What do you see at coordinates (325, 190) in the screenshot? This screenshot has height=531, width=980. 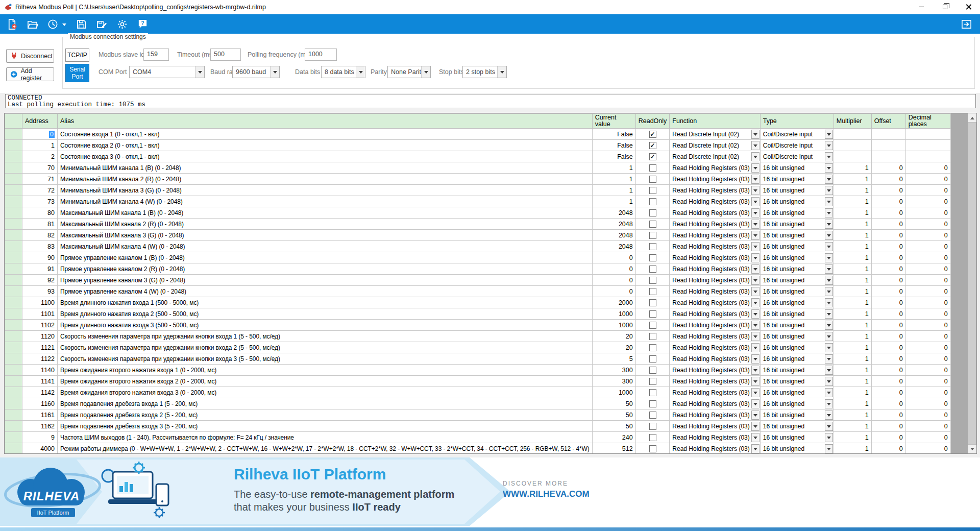 I see `cell-alias: Минимальный ШИМ канала 3 (G) (0 - 2048)` at bounding box center [325, 190].